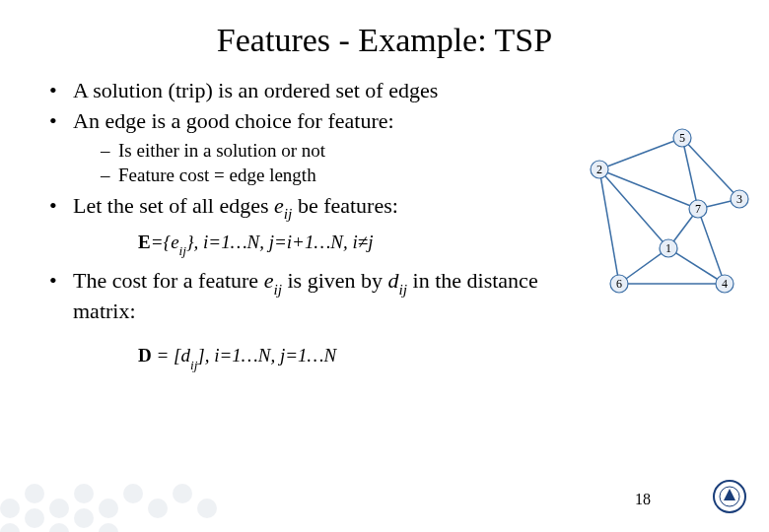  I want to click on formula-1-ij: ij, so click(183, 250).